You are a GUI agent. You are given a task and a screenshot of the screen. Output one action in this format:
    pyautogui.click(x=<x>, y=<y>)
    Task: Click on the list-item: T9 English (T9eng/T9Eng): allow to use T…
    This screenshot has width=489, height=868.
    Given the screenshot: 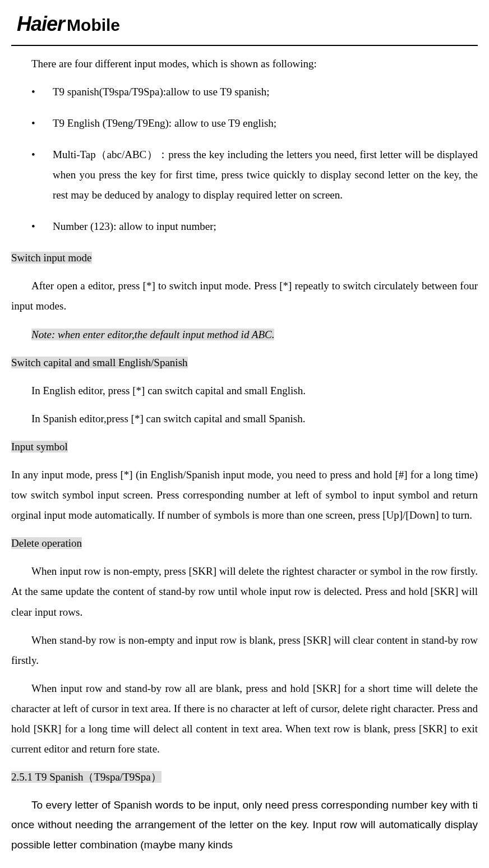 What is the action you would take?
    pyautogui.click(x=255, y=123)
    